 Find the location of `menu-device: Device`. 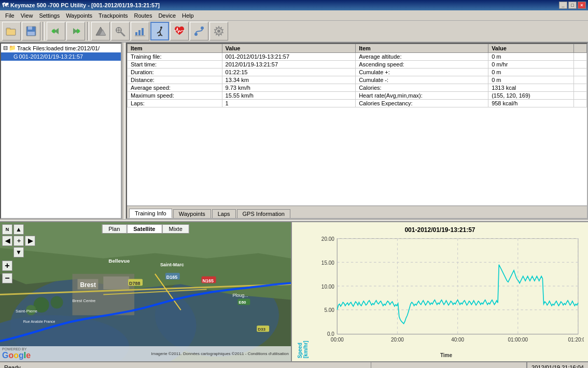

menu-device: Device is located at coordinates (167, 16).